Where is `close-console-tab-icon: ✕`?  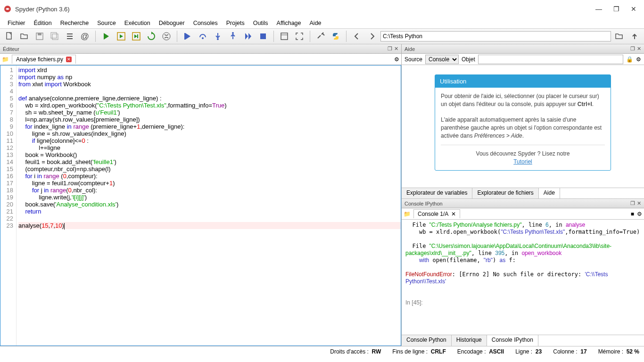 close-console-tab-icon: ✕ is located at coordinates (454, 214).